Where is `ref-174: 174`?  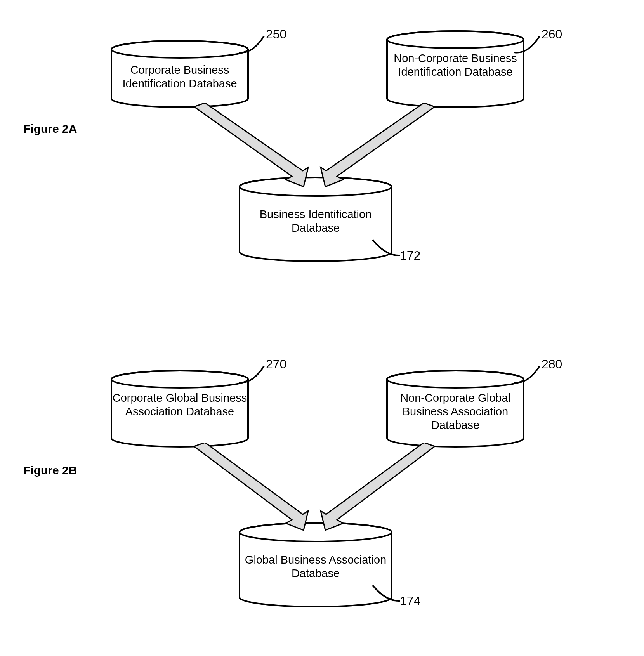
ref-174: 174 is located at coordinates (410, 601).